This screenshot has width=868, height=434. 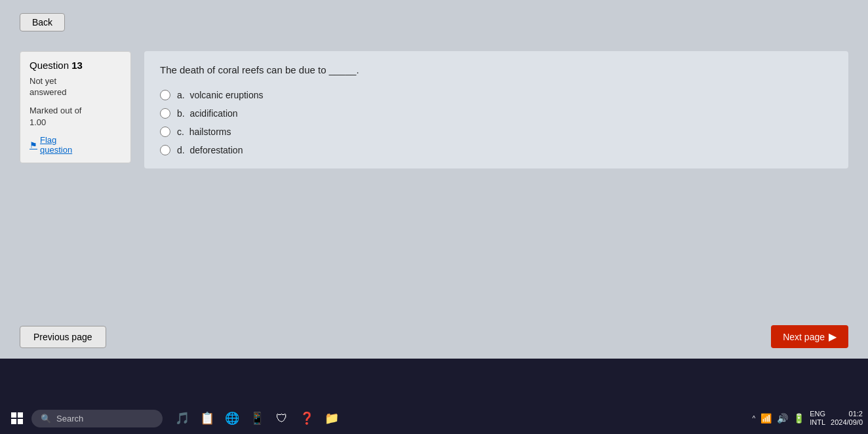 I want to click on option-a-label: a. volcanic eruptions, so click(x=220, y=95).